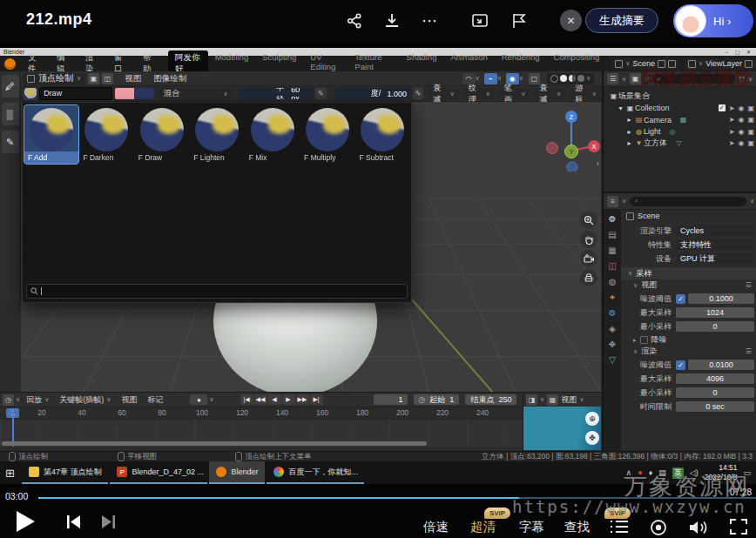 This screenshot has height=538, width=756. I want to click on blur-tool-icon: ▒, so click(10, 114).